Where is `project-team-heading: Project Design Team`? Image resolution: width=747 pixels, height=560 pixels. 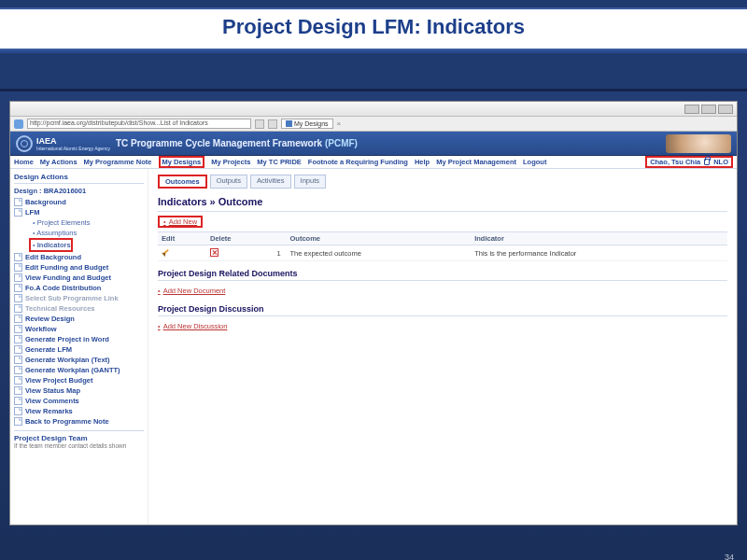
project-team-heading: Project Design Team is located at coordinates (78, 437).